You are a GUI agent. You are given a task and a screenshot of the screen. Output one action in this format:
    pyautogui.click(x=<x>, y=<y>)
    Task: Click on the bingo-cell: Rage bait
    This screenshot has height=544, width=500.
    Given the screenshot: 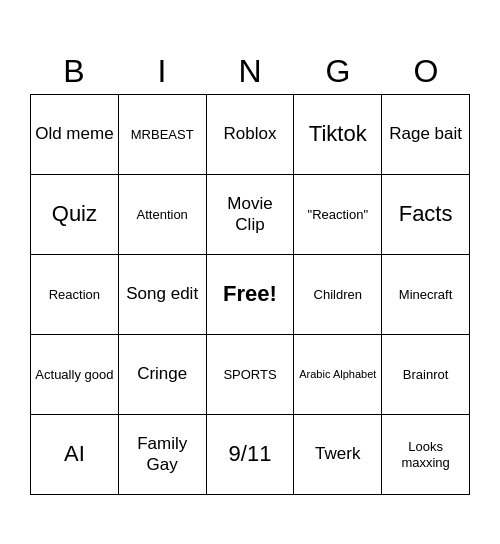 What is the action you would take?
    pyautogui.click(x=426, y=135)
    